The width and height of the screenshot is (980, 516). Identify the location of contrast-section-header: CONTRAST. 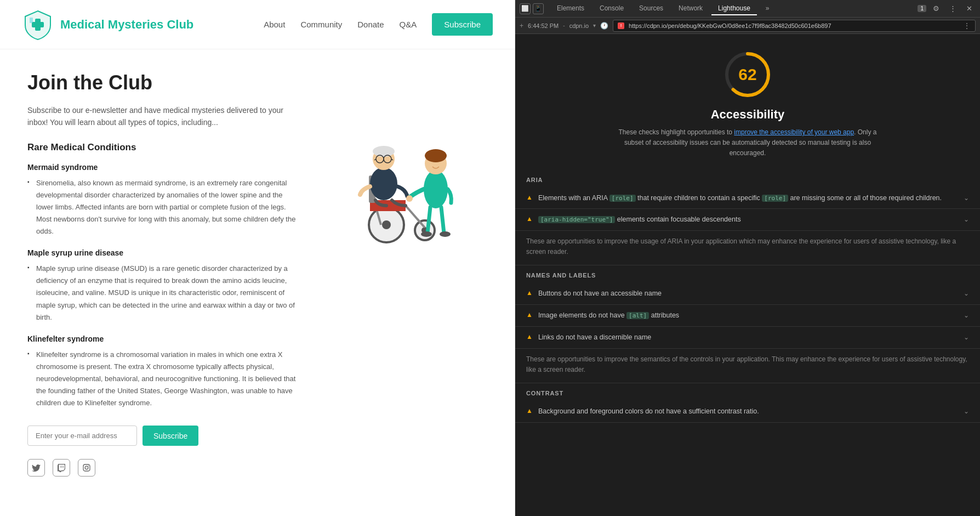
(748, 392).